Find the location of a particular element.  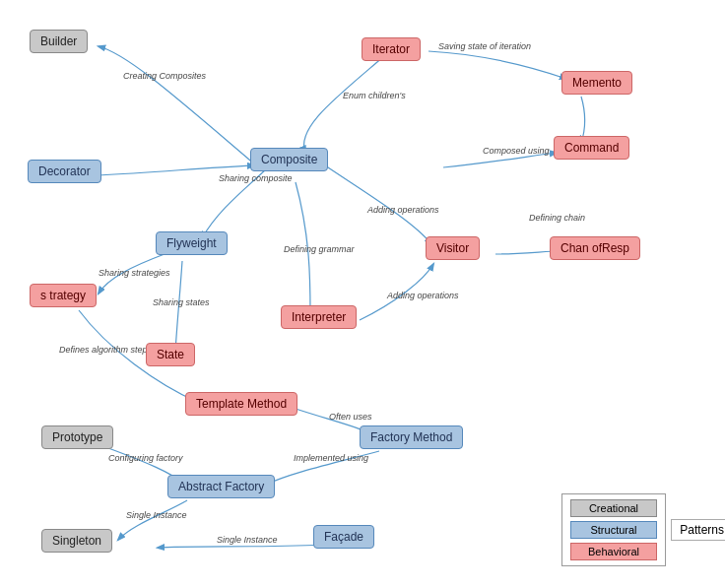

label-implemented-using: Implemented using is located at coordinates (331, 458).